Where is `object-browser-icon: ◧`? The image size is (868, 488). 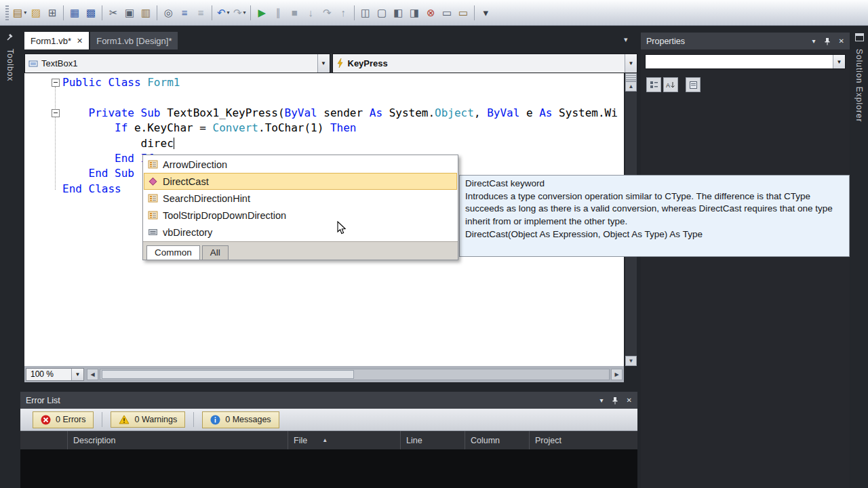 object-browser-icon: ◧ is located at coordinates (398, 13).